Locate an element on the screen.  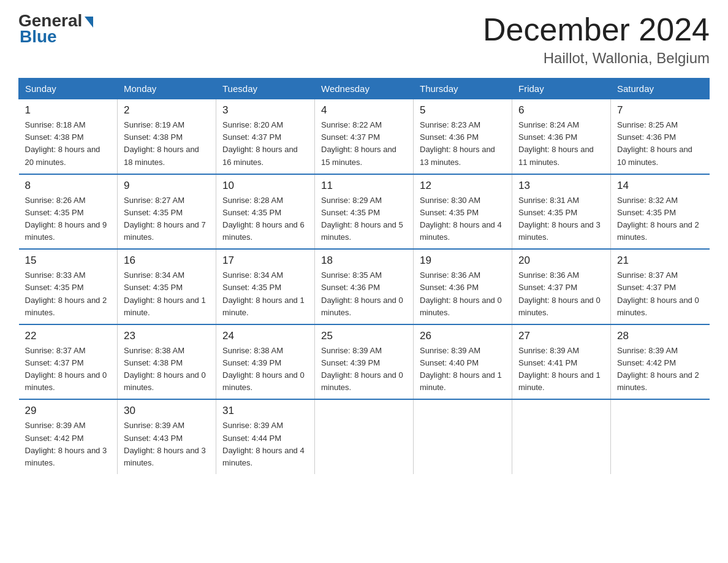
day-info: Sunrise: 8:32 AMSunset: 4:35 PMDaylight:… is located at coordinates (658, 218).